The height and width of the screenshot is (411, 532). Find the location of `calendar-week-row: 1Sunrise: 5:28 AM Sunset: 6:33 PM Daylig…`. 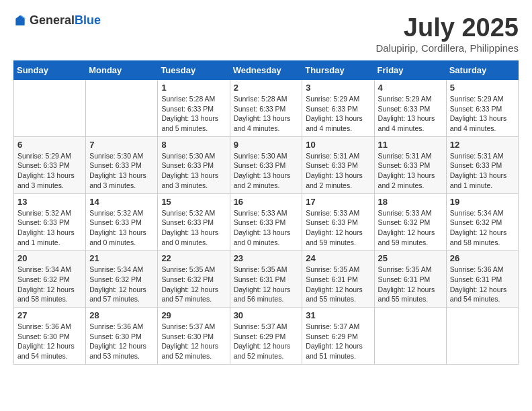

calendar-week-row: 1Sunrise: 5:28 AM Sunset: 6:33 PM Daylig… is located at coordinates (266, 109).